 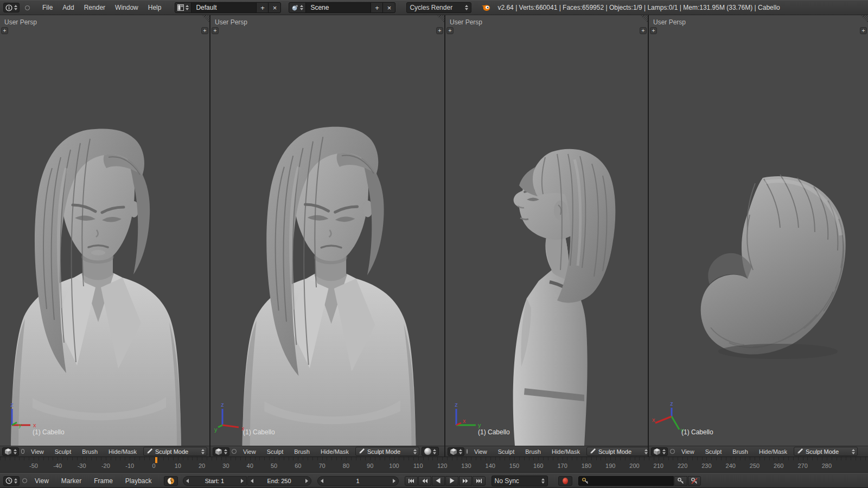 I want to click on scene-browse-button, so click(x=297, y=8).